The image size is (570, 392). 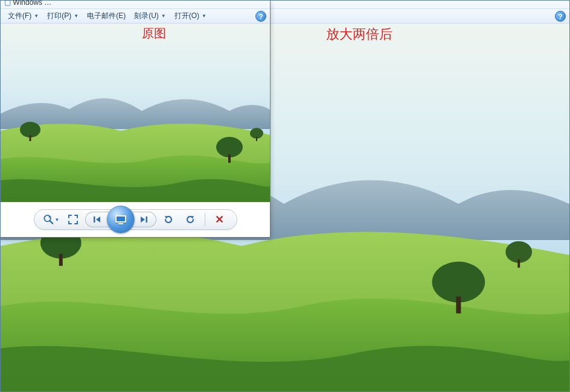 What do you see at coordinates (19, 16) in the screenshot?
I see `menu-file-label: 文件(F)` at bounding box center [19, 16].